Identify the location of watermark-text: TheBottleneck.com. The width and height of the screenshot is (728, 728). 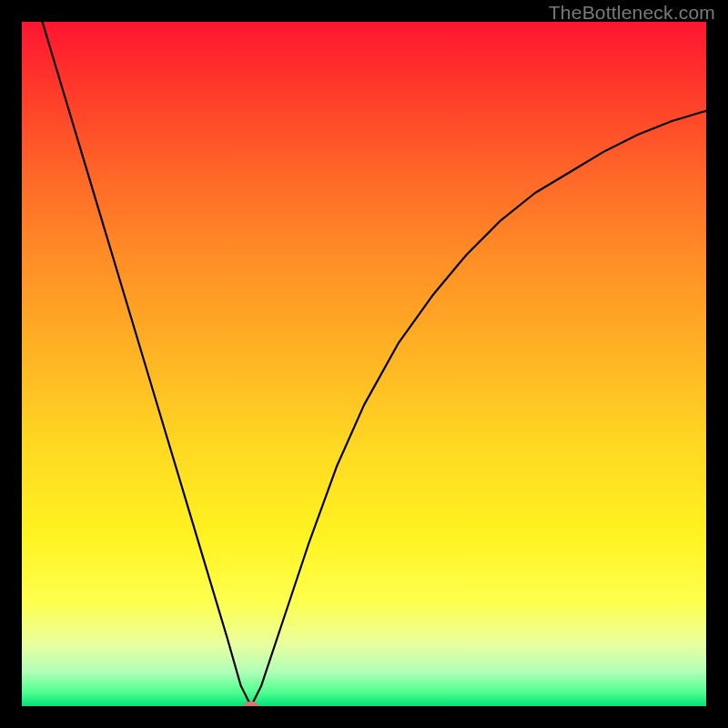
(632, 13).